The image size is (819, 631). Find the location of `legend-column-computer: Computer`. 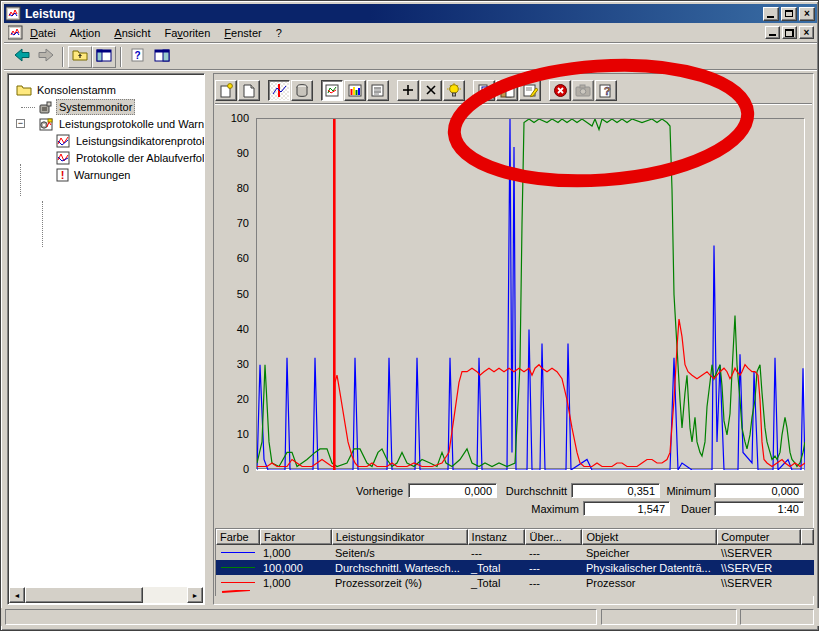

legend-column-computer: Computer is located at coordinates (759, 537).